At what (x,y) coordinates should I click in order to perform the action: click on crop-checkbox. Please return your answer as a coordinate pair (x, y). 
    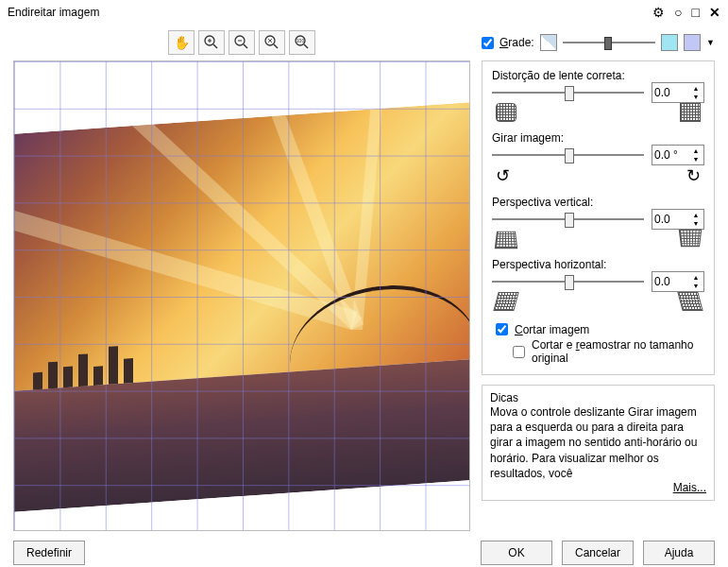
    Looking at the image, I should click on (502, 329).